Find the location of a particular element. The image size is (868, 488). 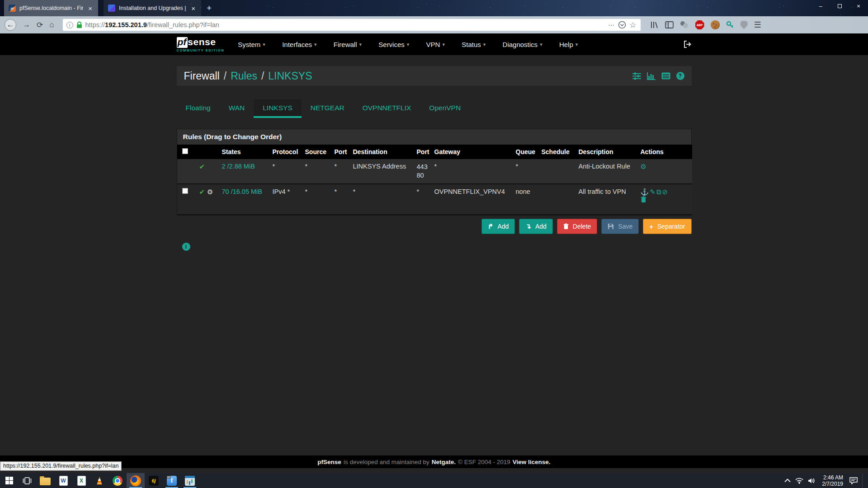

menu-firewall: Firewall▾ is located at coordinates (348, 44).